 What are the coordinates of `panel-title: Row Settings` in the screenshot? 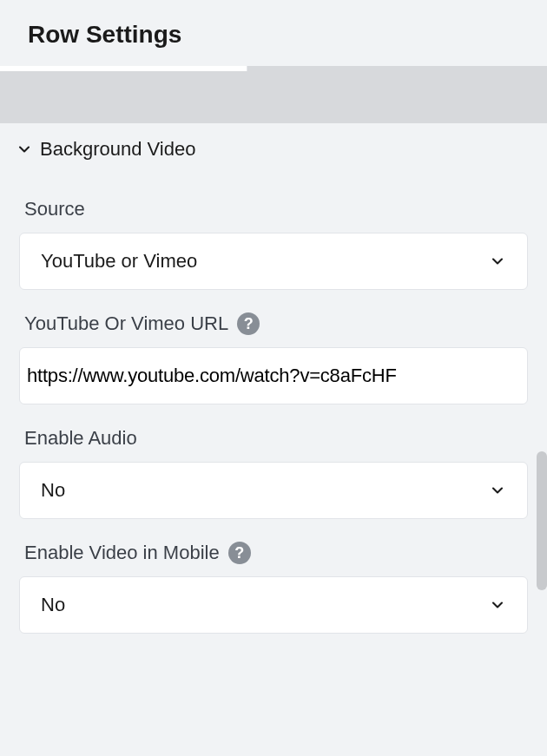 It's located at (274, 35).